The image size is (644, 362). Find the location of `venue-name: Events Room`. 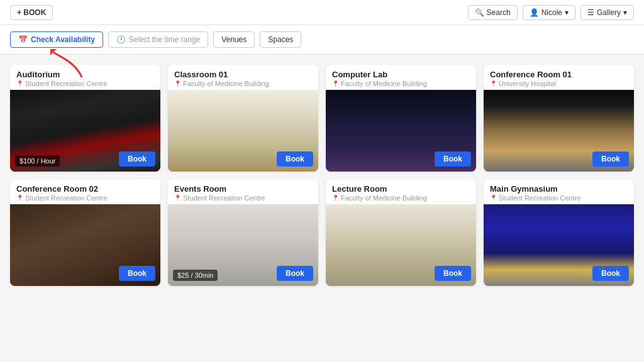

venue-name: Events Room is located at coordinates (243, 189).